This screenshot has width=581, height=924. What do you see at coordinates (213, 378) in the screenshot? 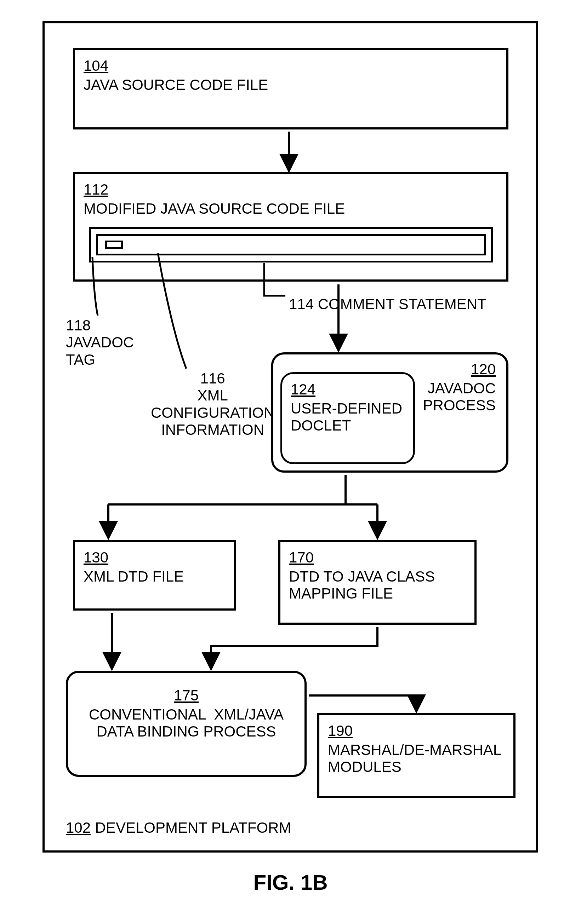
I see `ref-116: 116` at bounding box center [213, 378].